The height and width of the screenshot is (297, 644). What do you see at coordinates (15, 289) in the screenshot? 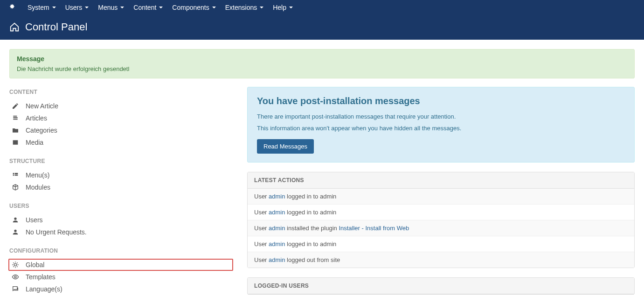
I see `comments-icon` at bounding box center [15, 289].